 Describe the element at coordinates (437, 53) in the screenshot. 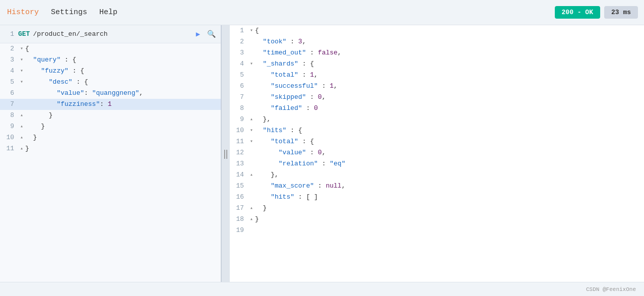

I see `response-line-3: 3 "timed_out" : false,` at that location.